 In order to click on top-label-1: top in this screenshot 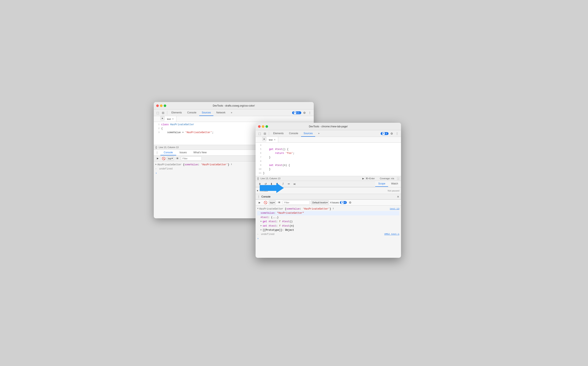, I will do `click(169, 159)`.